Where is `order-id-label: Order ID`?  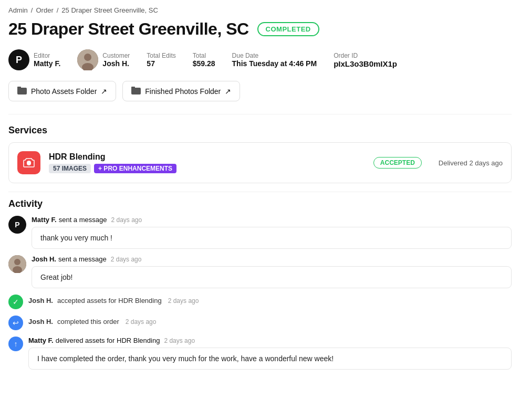
order-id-label: Order ID is located at coordinates (366, 56).